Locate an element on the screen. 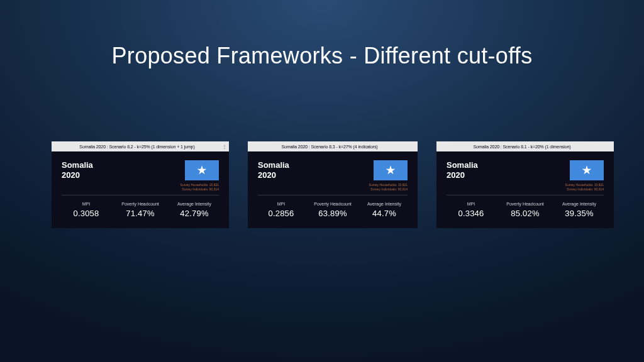 The width and height of the screenshot is (644, 362). metric-value: 0.3346 is located at coordinates (472, 214).